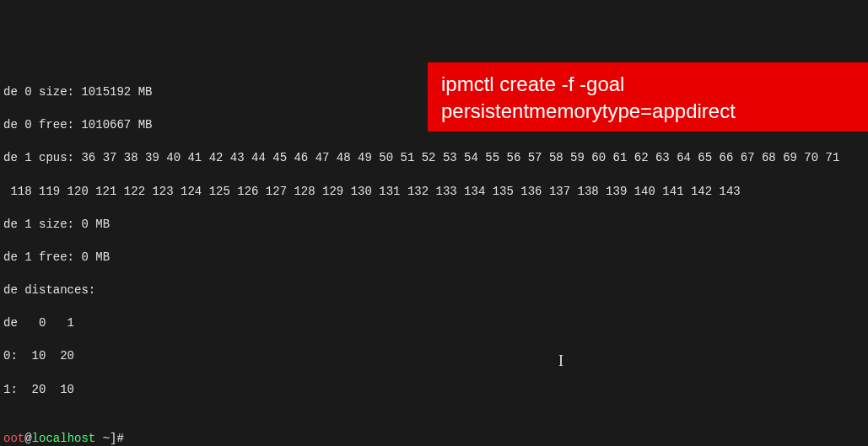 The height and width of the screenshot is (446, 868). Describe the element at coordinates (434, 258) in the screenshot. I see `node1-free: de 1 free: 0 MB` at that location.